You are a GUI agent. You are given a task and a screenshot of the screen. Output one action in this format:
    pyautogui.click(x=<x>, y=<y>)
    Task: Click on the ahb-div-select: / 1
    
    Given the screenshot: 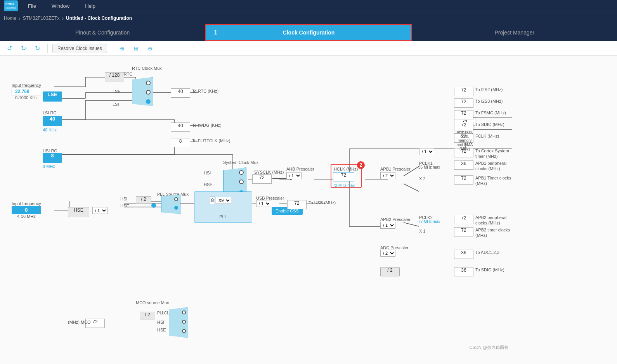 What is the action you would take?
    pyautogui.click(x=294, y=176)
    